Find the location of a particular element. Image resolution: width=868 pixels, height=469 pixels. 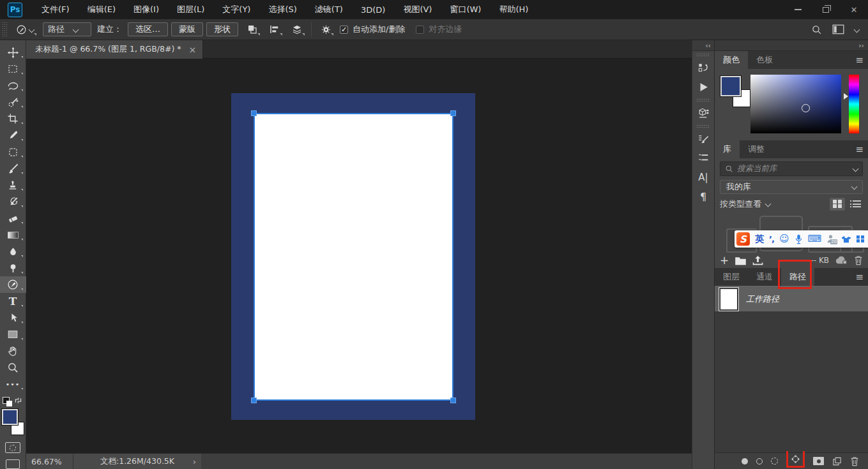

white-rectangle-path is located at coordinates (354, 257).